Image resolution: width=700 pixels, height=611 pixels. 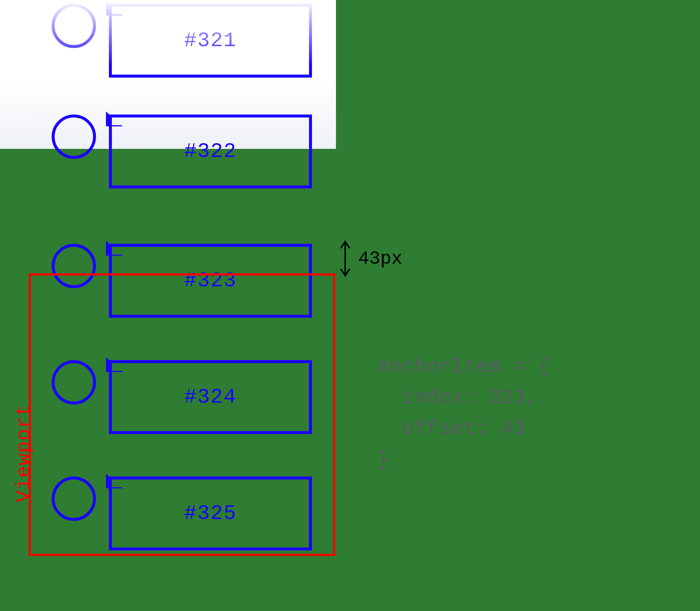 What do you see at coordinates (451, 429) in the screenshot?
I see `code-line: offset: 43` at bounding box center [451, 429].